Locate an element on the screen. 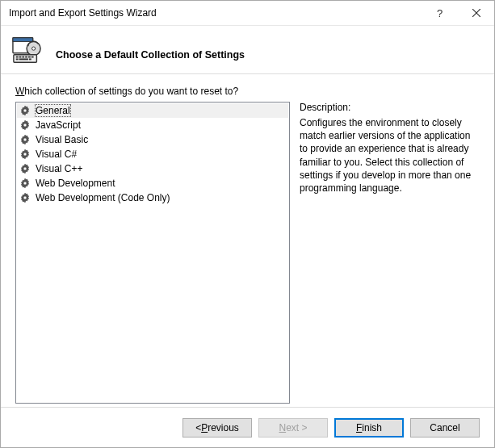 This screenshot has width=495, height=448. wizard-header: Choose a Default Collection of Settings is located at coordinates (247, 50).